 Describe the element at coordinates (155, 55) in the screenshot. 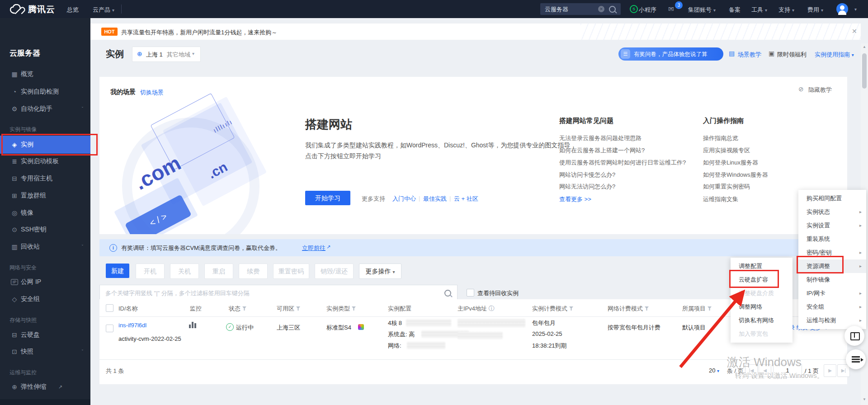

I see `region-current: 上海 1` at that location.